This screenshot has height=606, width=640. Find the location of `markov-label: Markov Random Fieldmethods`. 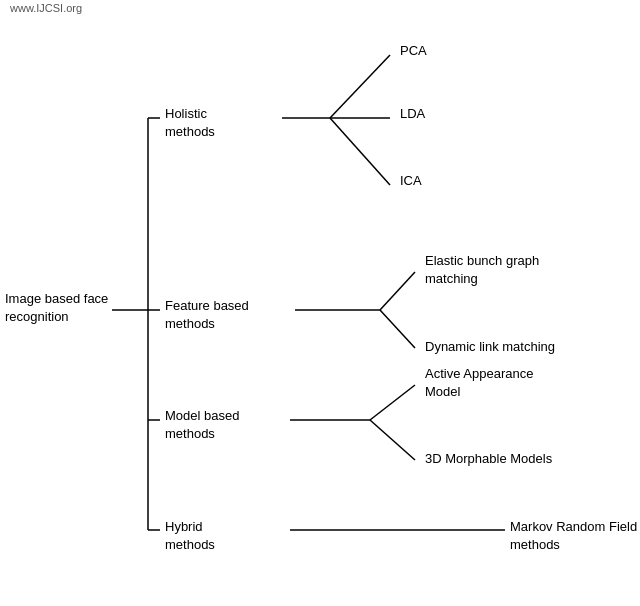

markov-label: Markov Random Fieldmethods is located at coordinates (575, 536).